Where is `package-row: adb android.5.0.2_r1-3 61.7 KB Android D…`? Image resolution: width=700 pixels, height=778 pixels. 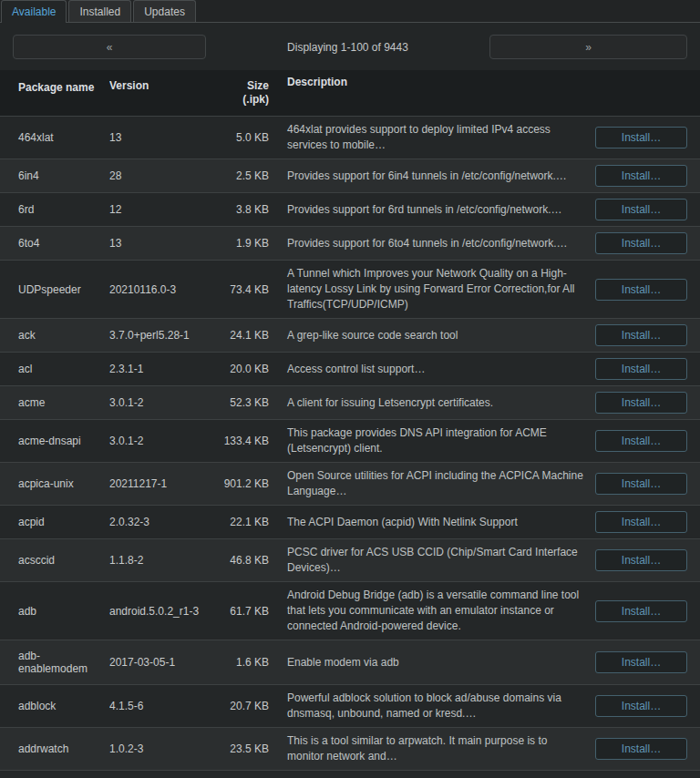 package-row: adb android.5.0.2_r1-3 61.7 KB Android D… is located at coordinates (350, 611).